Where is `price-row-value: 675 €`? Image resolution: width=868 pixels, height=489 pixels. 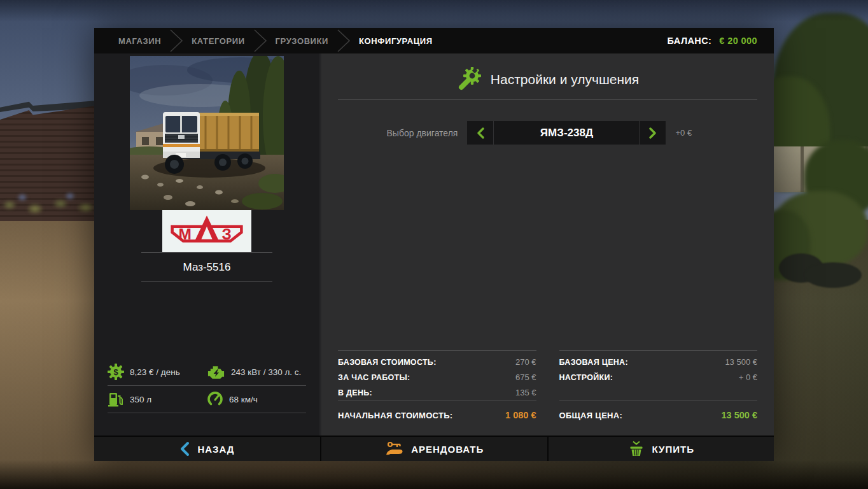 price-row-value: 675 € is located at coordinates (526, 377).